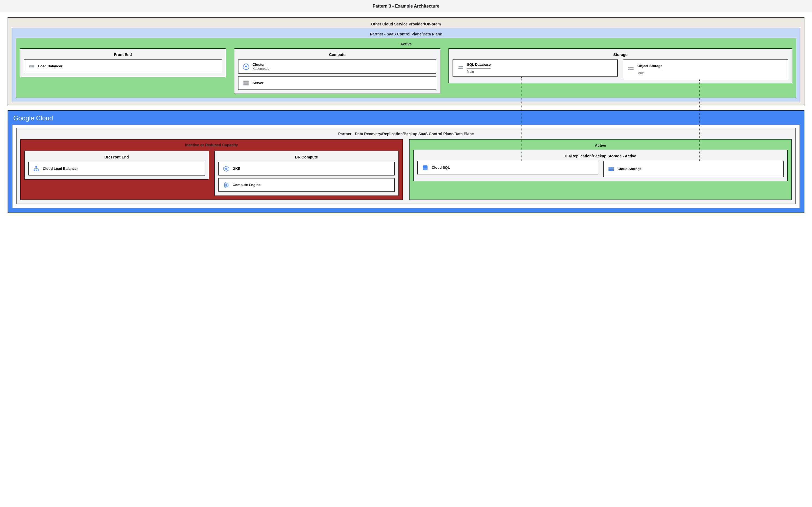 The height and width of the screenshot is (507, 812). Describe the element at coordinates (337, 55) in the screenshot. I see `compute-title: Compute` at that location.